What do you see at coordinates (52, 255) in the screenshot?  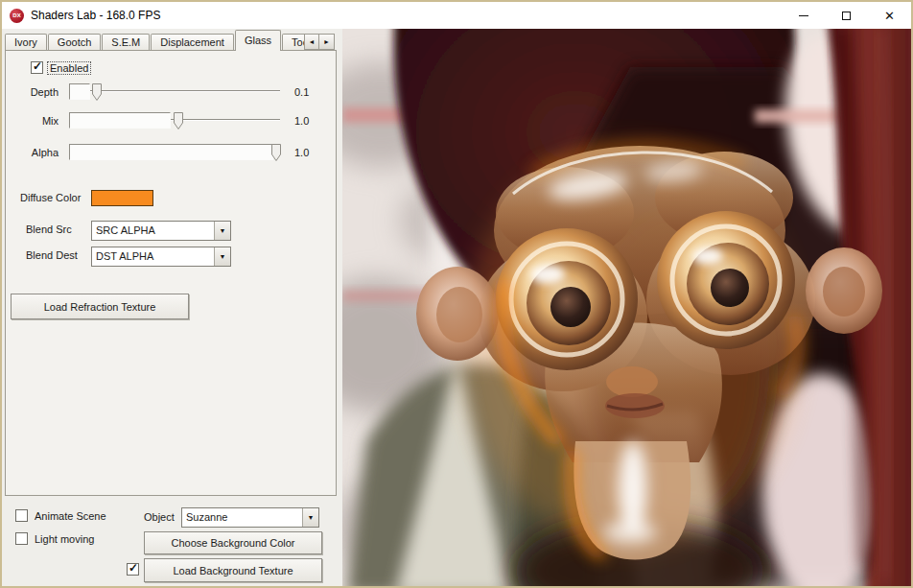 I see `blend-dest-label: Blend Dest` at bounding box center [52, 255].